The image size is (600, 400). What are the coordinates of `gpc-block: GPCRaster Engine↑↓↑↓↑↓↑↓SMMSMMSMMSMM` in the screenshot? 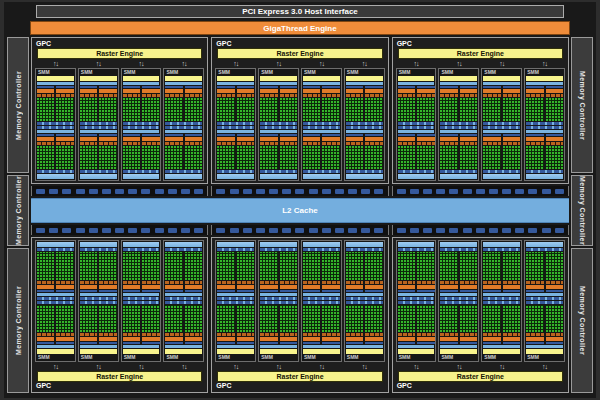 It's located at (120, 315).